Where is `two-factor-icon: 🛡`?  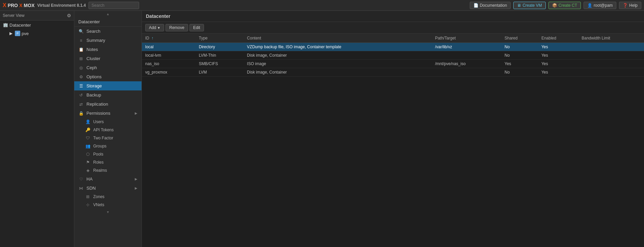
two-factor-icon: 🛡 is located at coordinates (88, 138).